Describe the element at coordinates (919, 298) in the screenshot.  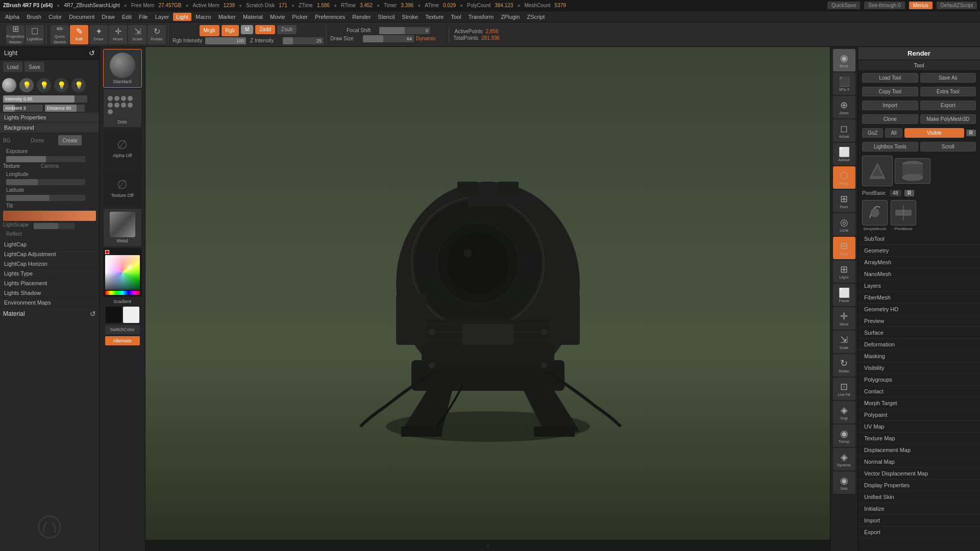
I see `fibermesh-item: FiberMesh` at that location.